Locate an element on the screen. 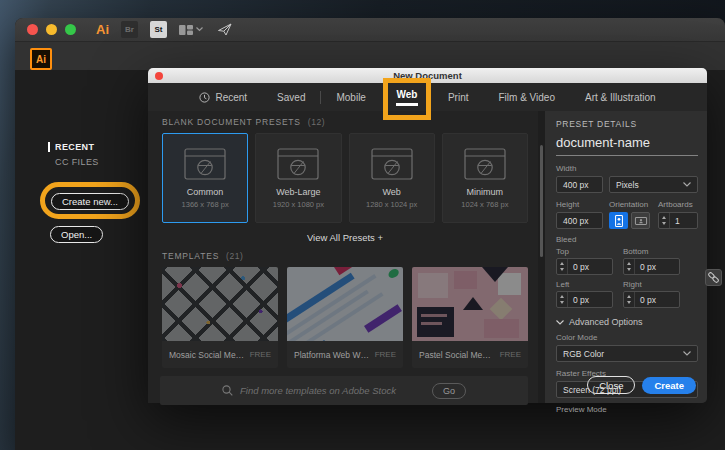 The width and height of the screenshot is (725, 450). create-button: Create is located at coordinates (669, 386).